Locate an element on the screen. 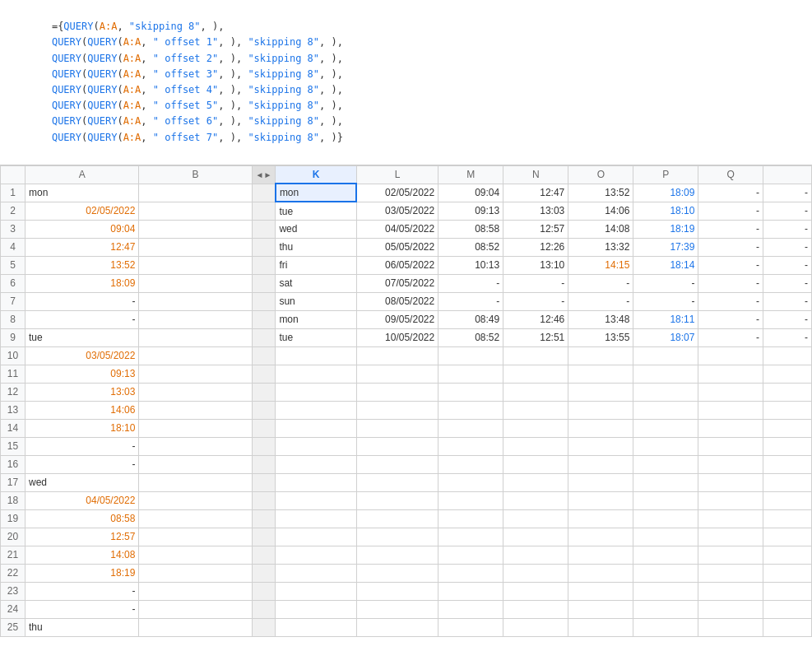 The width and height of the screenshot is (812, 651). cell-A-5: 13:52 is located at coordinates (82, 265).